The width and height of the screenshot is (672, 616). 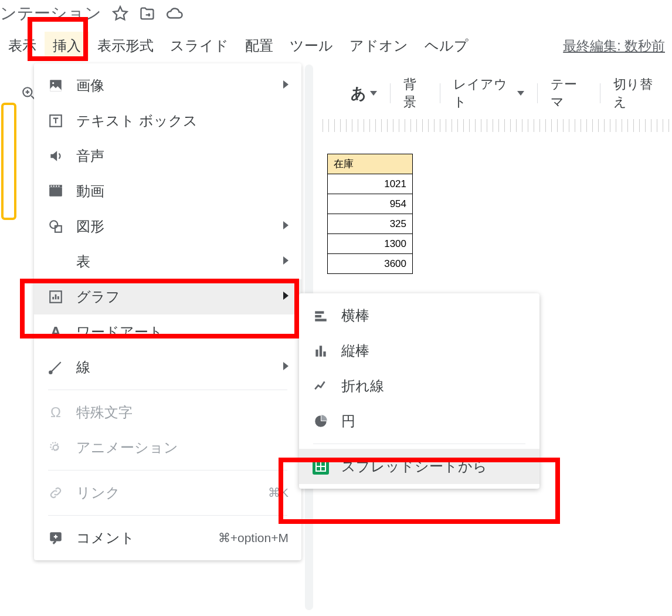 I want to click on chart-bar-horizontal: 横棒, so click(x=419, y=316).